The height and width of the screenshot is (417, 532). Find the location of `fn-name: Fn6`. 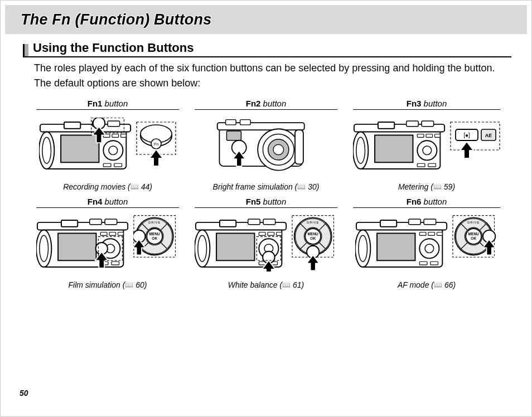

fn-name: Fn6 is located at coordinates (414, 202).